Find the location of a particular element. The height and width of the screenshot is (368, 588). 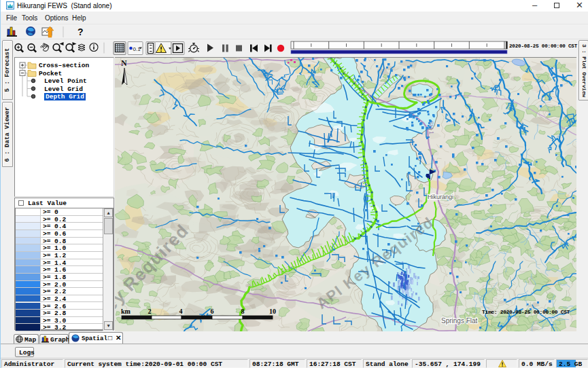

svg-text: 0.1 is located at coordinates (137, 49).